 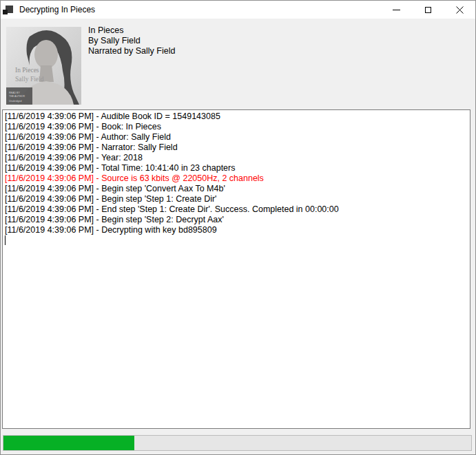 What do you see at coordinates (237, 443) in the screenshot?
I see `progress-bar` at bounding box center [237, 443].